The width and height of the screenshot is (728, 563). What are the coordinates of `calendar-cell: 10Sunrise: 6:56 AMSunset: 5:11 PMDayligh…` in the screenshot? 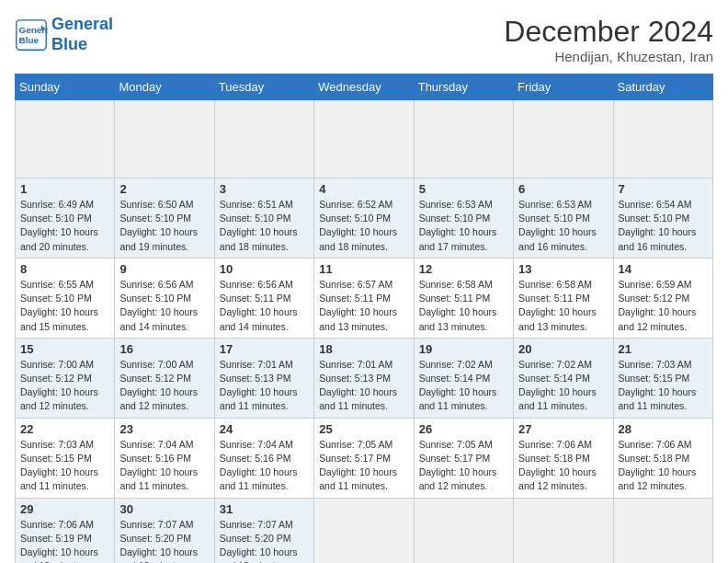 It's located at (264, 298).